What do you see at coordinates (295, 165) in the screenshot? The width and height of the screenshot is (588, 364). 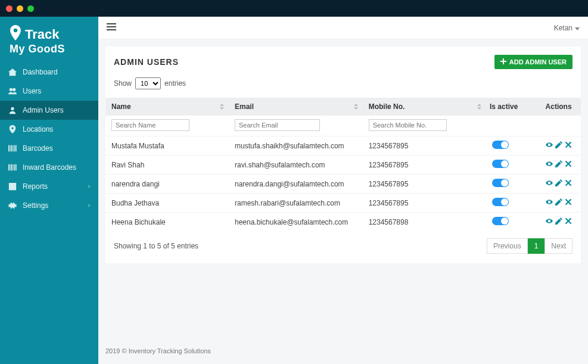 I see `cell-email: ravi.shah@sufalamtech.com` at bounding box center [295, 165].